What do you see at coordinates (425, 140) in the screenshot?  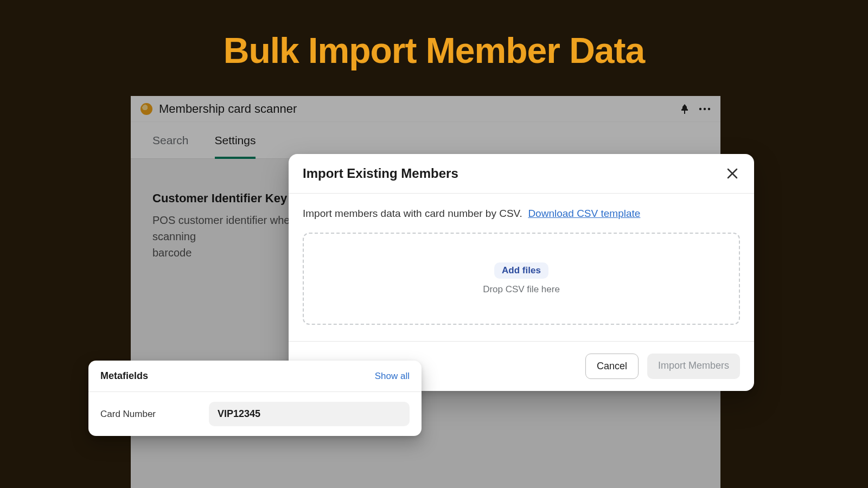 I see `tabs: Search Settings` at bounding box center [425, 140].